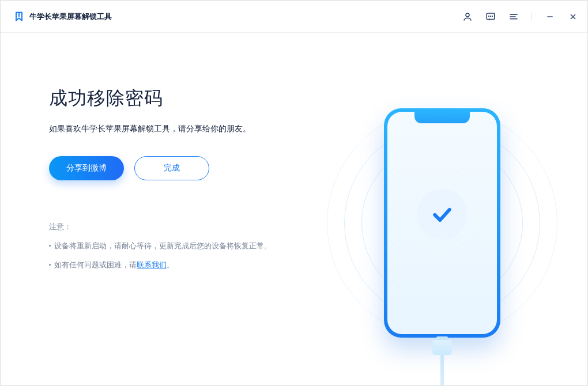 Image resolution: width=588 pixels, height=386 pixels. Describe the element at coordinates (19, 17) in the screenshot. I see `app-logo-icon` at that location.